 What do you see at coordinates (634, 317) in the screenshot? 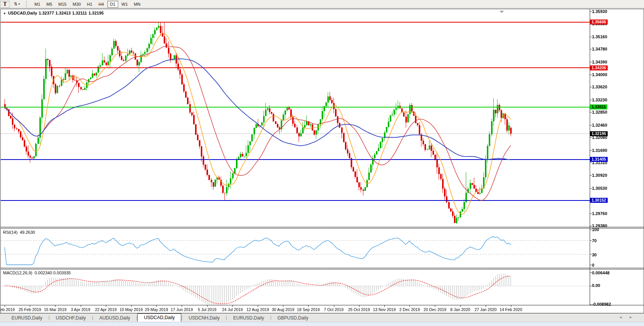
I see `tab-scroll-right-button: ►` at bounding box center [634, 317].